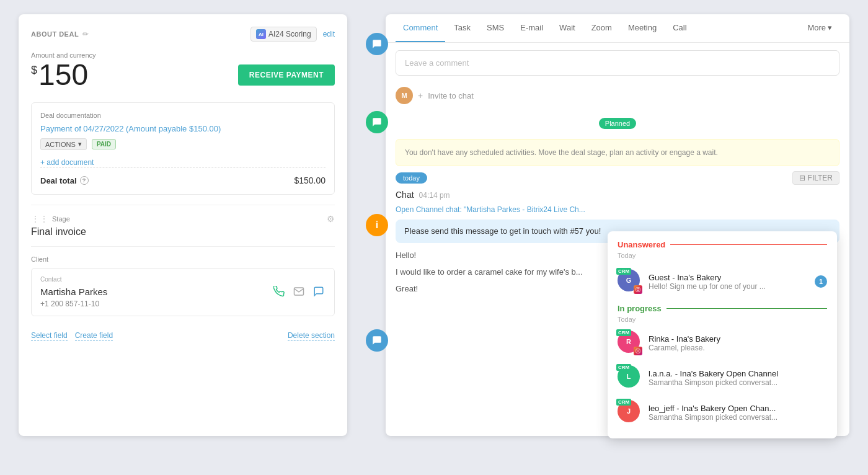 This screenshot has width=868, height=475. What do you see at coordinates (183, 259) in the screenshot?
I see `client-label: Client` at bounding box center [183, 259].